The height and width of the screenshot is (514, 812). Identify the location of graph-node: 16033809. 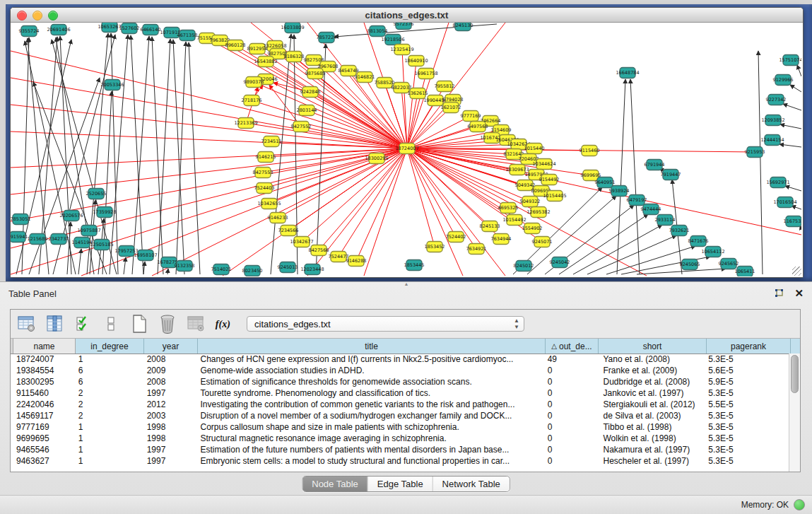
(293, 28).